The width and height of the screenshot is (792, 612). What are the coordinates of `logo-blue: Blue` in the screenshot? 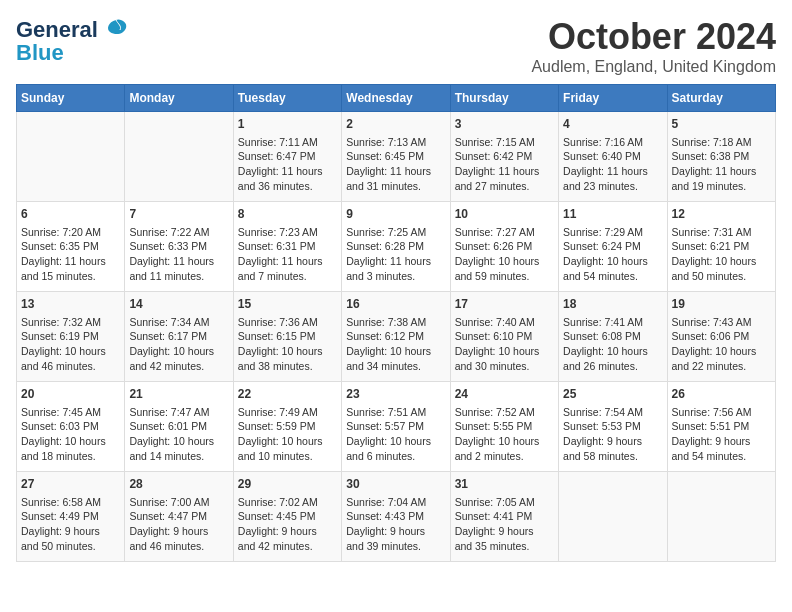 It's located at (40, 53).